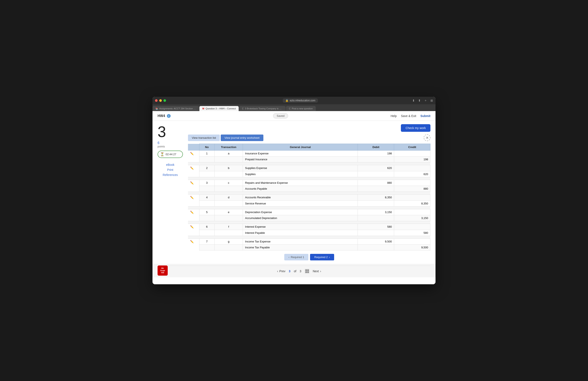  What do you see at coordinates (412, 159) in the screenshot?
I see `cell-credit-1b: 198` at bounding box center [412, 159].